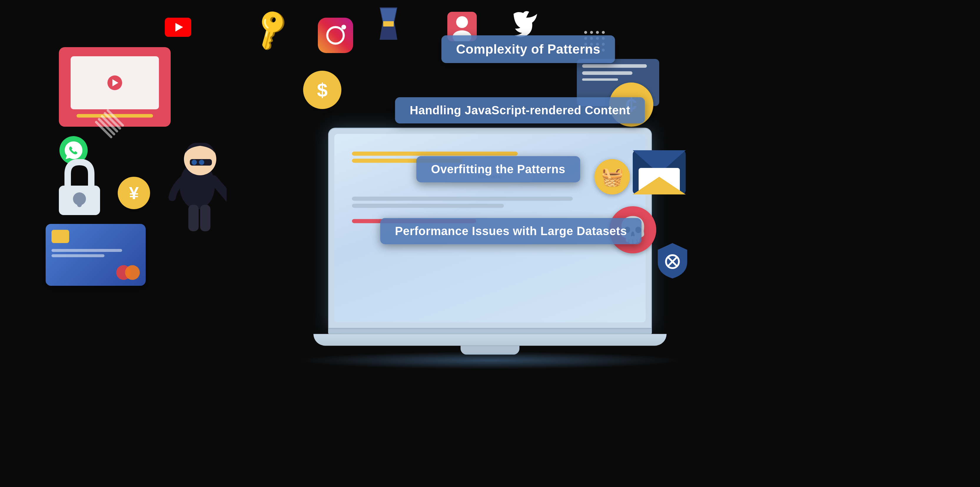  I want to click on hacker-character, so click(197, 174).